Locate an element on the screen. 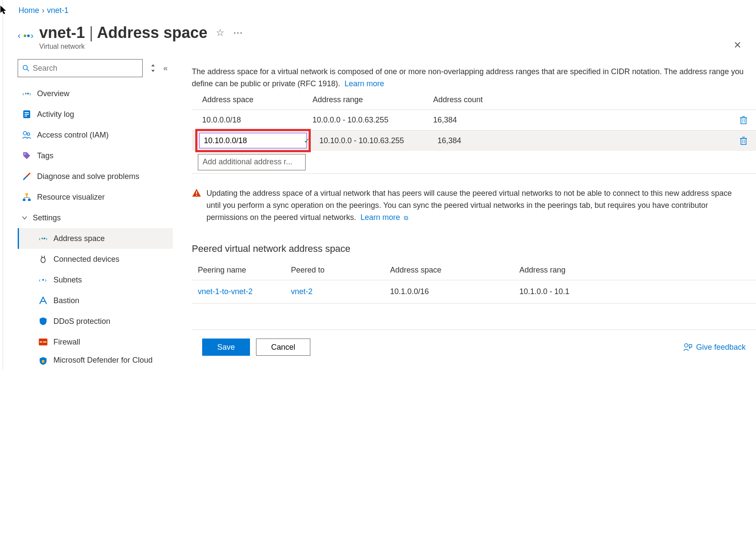 The height and width of the screenshot is (533, 756). save-button: Save is located at coordinates (226, 347).